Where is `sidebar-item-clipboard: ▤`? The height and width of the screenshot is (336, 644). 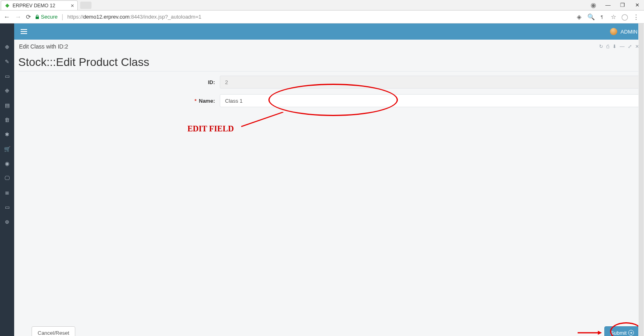
sidebar-item-clipboard: ▤ is located at coordinates (7, 105).